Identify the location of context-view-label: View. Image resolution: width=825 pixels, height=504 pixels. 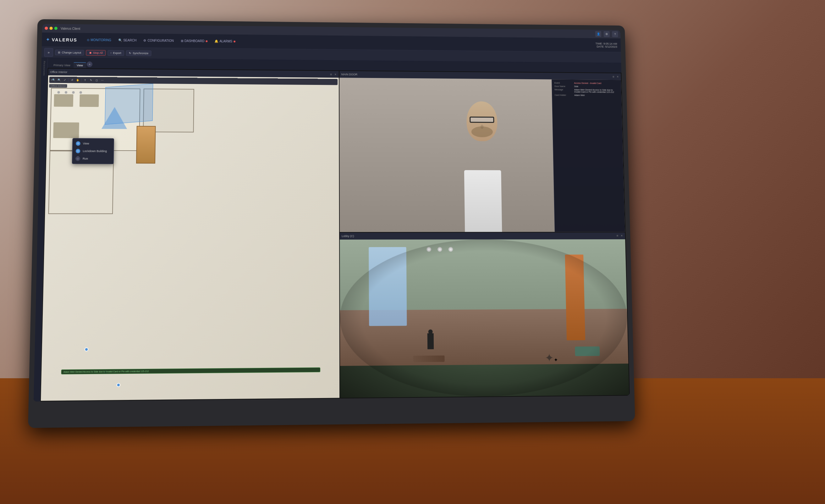
(86, 143).